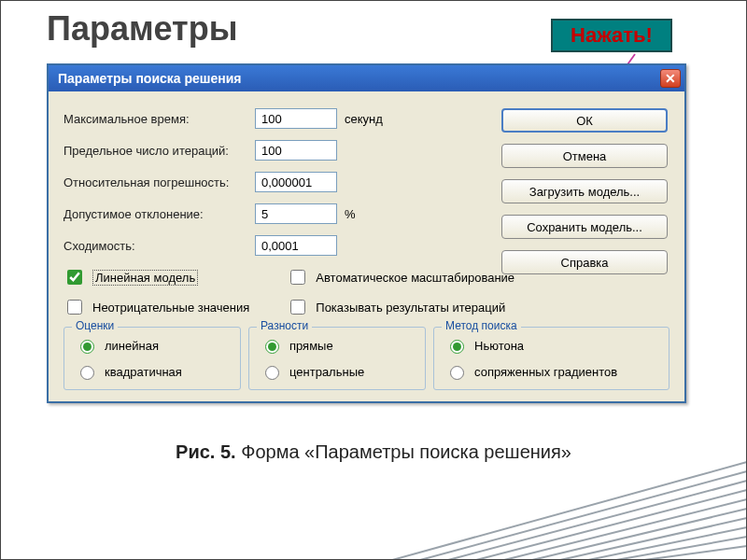 Image resolution: width=747 pixels, height=560 pixels. What do you see at coordinates (95, 326) in the screenshot?
I see `legend-estimates: Оценки` at bounding box center [95, 326].